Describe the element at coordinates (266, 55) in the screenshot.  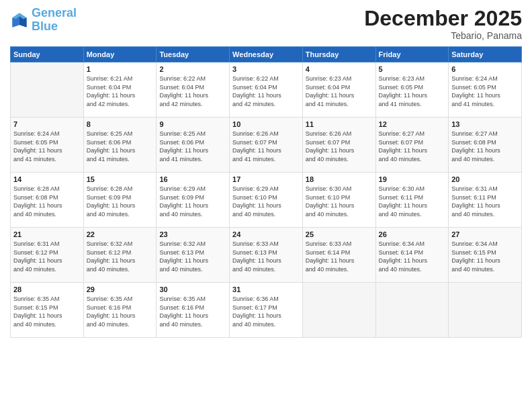
I see `calendar-header: SundayMondayTuesdayWednesdayThursdayFrid…` at that location.